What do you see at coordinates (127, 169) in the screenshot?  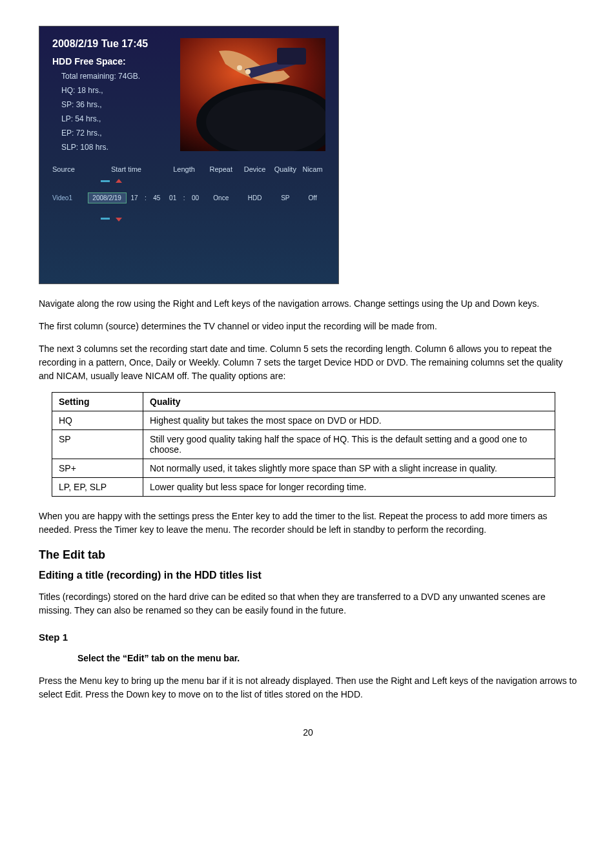 I see `col-start: Start time` at bounding box center [127, 169].